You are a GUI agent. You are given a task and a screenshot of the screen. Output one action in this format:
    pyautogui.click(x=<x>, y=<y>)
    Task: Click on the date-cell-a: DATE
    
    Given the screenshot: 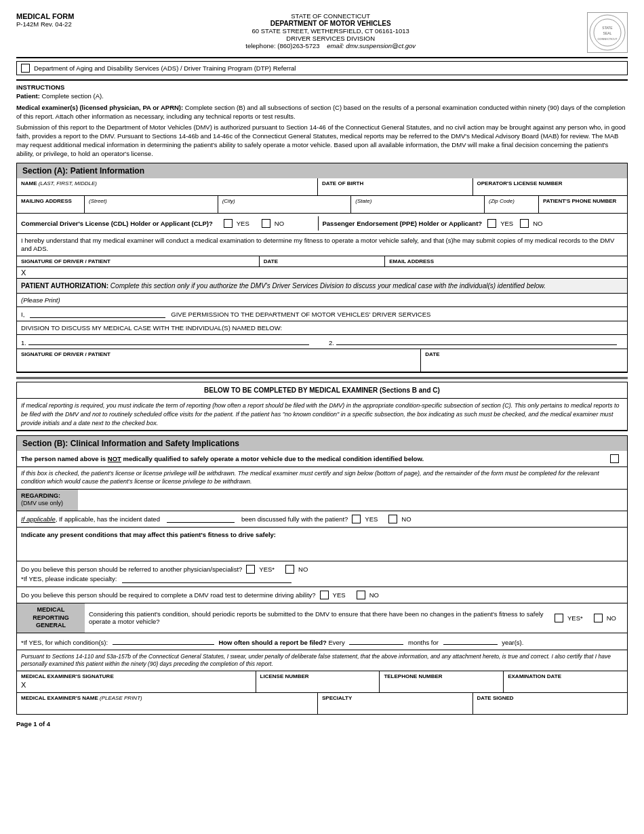 What is the action you would take?
    pyautogui.click(x=323, y=262)
    